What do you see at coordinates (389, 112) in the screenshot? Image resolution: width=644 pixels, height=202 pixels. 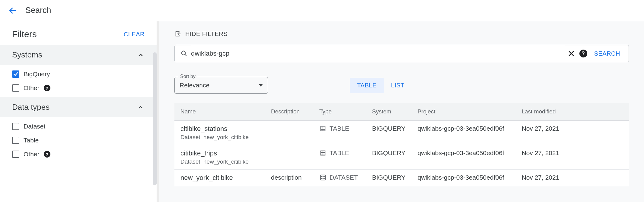 I see `column-system: System` at bounding box center [389, 112].